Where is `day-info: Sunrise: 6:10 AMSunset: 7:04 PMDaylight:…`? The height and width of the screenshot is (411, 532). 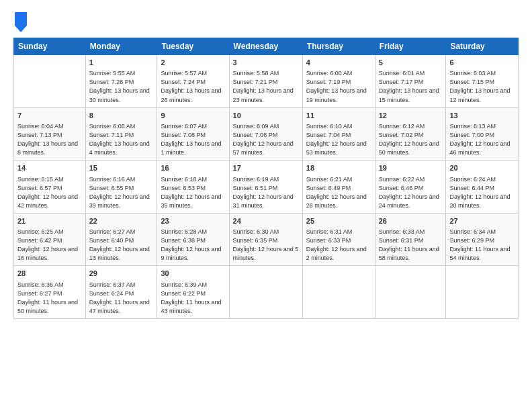 day-info: Sunrise: 6:10 AMSunset: 7:04 PMDaylight:… is located at coordinates (339, 140).